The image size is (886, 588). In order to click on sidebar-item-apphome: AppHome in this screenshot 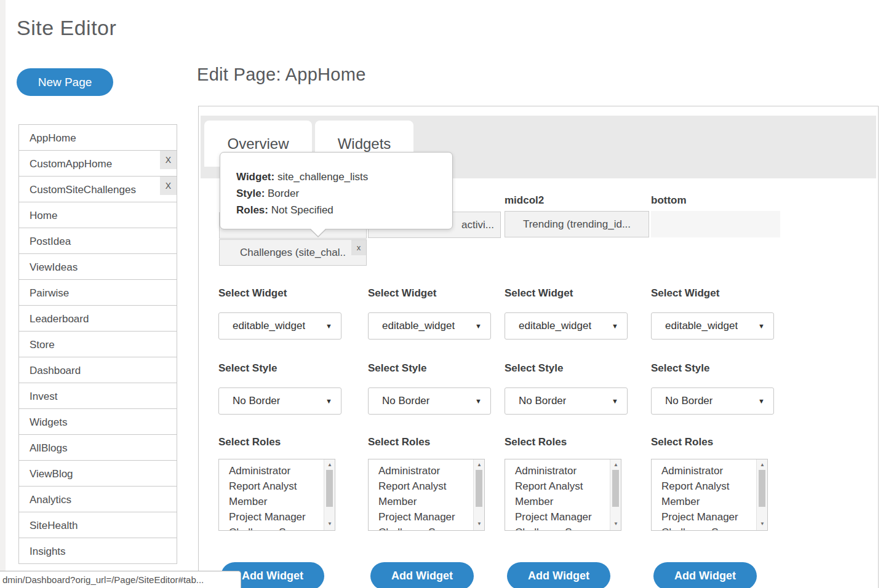, I will do `click(98, 138)`.